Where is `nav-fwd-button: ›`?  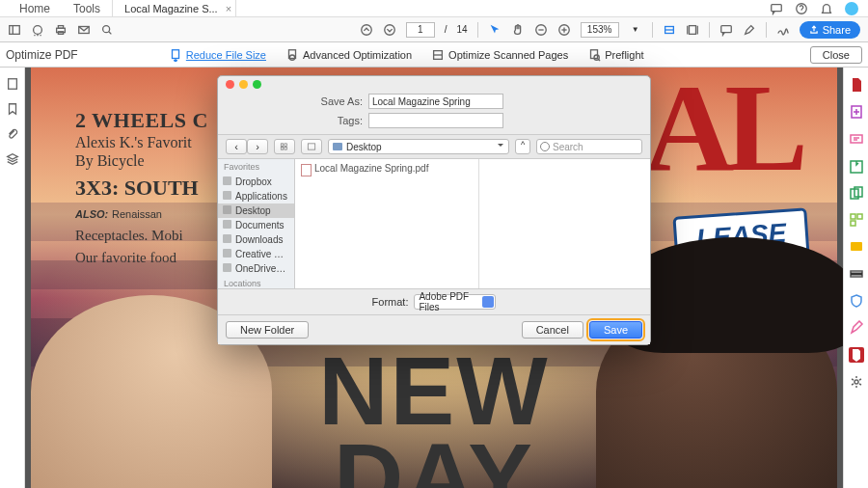 nav-fwd-button: › is located at coordinates (258, 147).